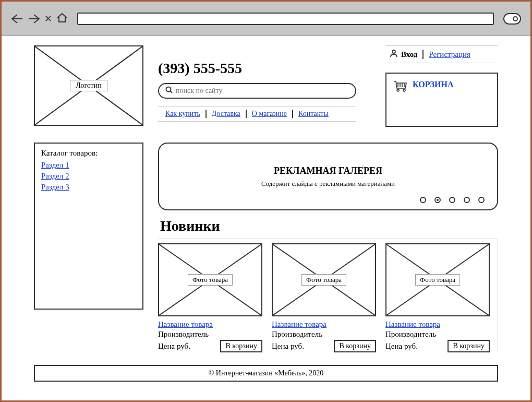  I want to click on forward-icon, so click(34, 19).